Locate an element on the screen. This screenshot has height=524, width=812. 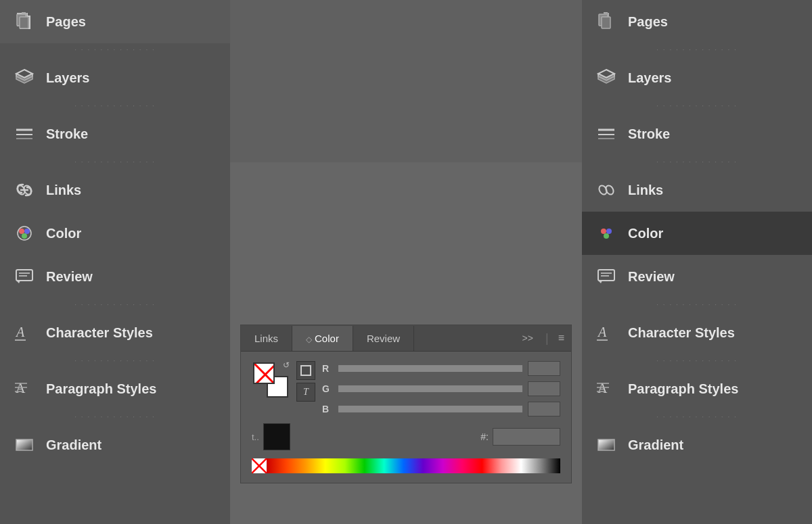
links-icon-right is located at coordinates (606, 190).